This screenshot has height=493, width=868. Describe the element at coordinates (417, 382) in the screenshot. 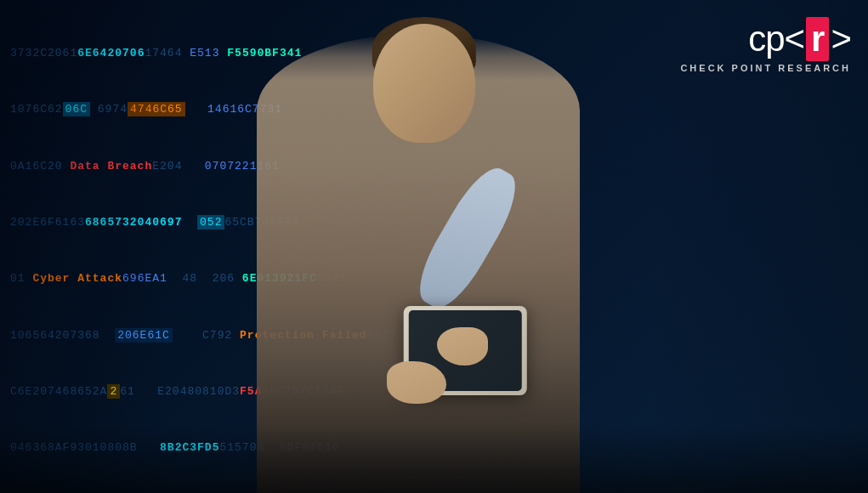

I see `person-hand-left` at that location.